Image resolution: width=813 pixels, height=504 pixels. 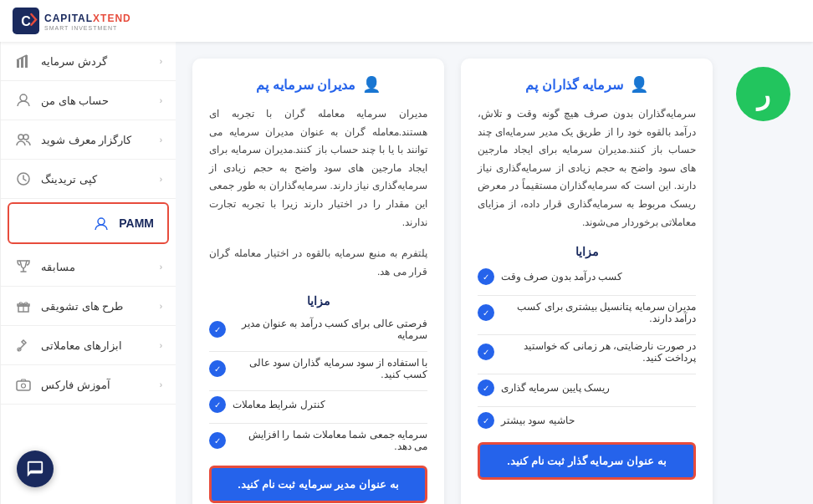 I want to click on manager-advantages-title: مزایا, so click(x=318, y=301).